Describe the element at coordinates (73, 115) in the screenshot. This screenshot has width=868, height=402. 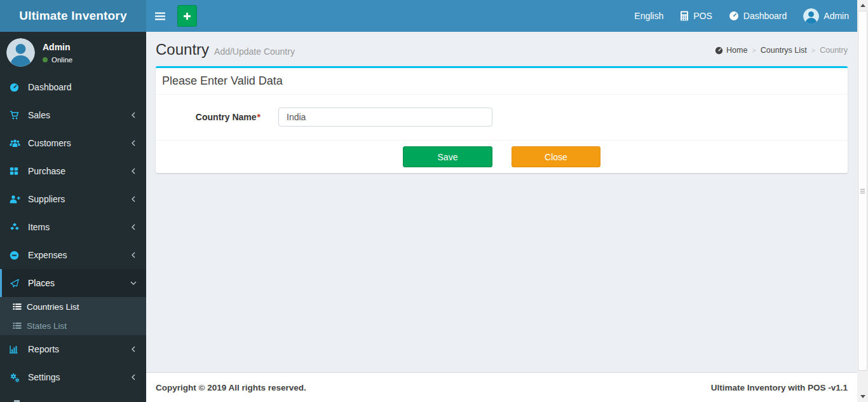
I see `sidebar-item-sales: Sales` at that location.